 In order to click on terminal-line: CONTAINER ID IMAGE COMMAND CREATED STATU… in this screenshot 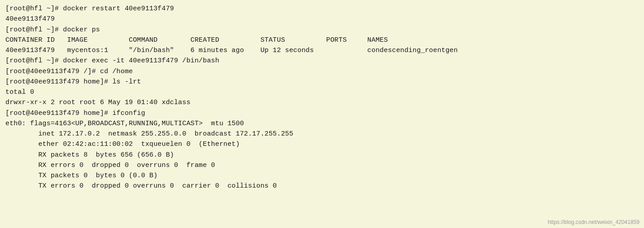, I will do `click(322, 40)`.